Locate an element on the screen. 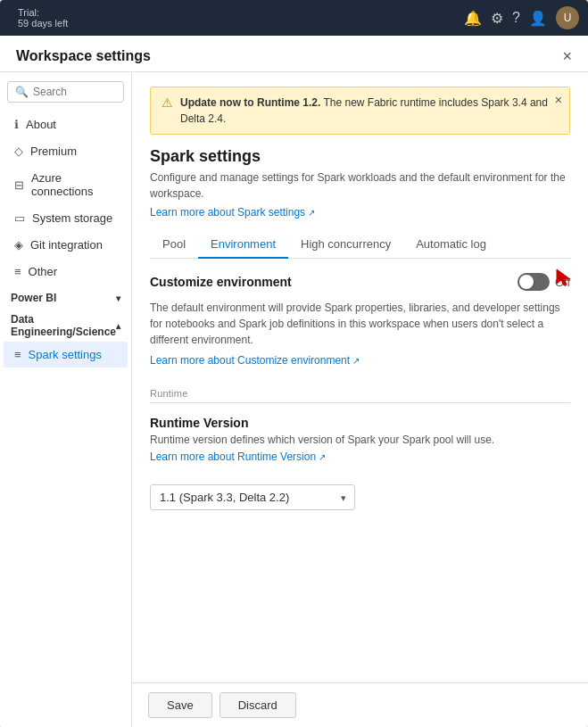 This screenshot has height=727, width=588. tab-pool: Pool is located at coordinates (174, 244).